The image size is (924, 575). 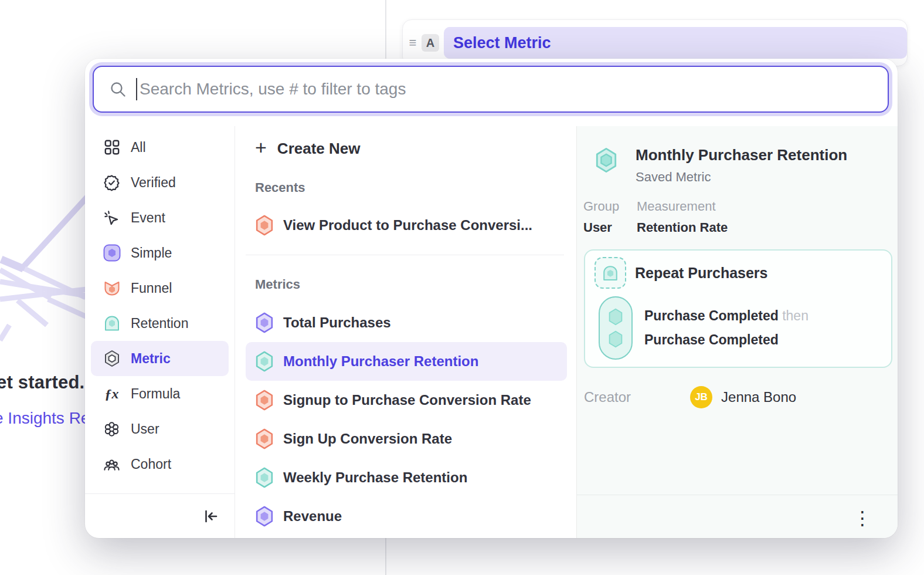 I want to click on sidebar-item-label: User, so click(x=145, y=429).